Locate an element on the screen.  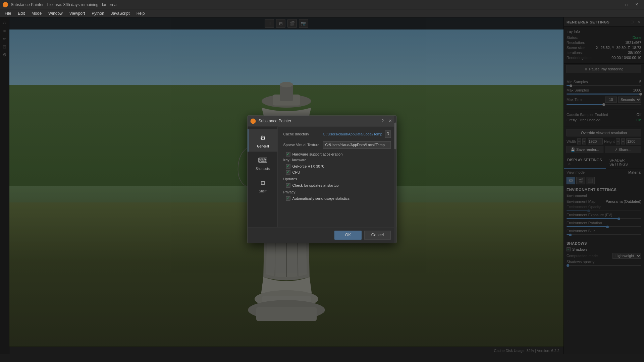
dialog-body: ⚙ General ⌨ Shortcuts ⊞ Shelf Cache dire… is located at coordinates (322, 177).